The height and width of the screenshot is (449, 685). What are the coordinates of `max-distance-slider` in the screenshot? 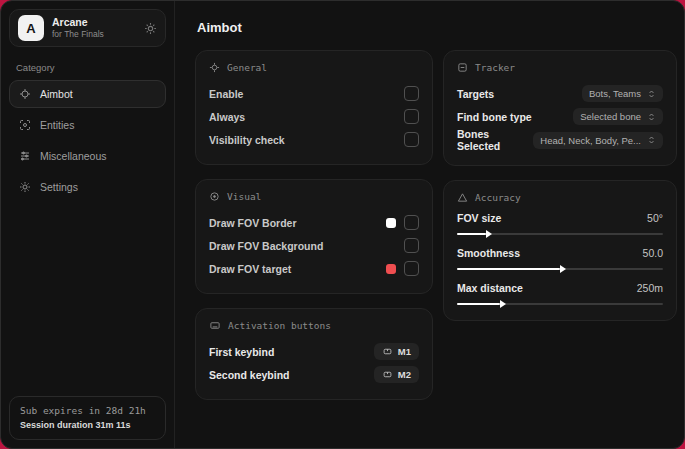 It's located at (560, 304).